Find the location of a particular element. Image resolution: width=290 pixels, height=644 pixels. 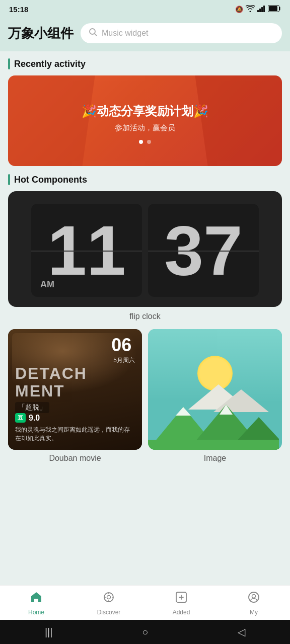

douban-date-group: 06 5月周六 is located at coordinates (123, 350).